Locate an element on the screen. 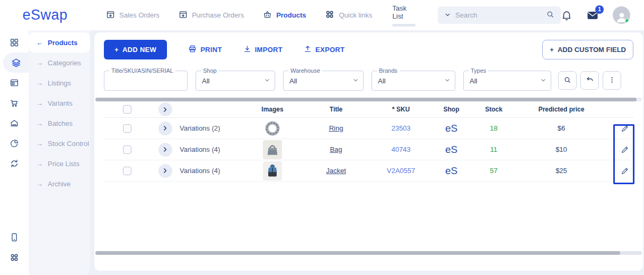 This screenshot has height=275, width=644. sidebar-item-price-lists: →Price Lists is located at coordinates (59, 164).